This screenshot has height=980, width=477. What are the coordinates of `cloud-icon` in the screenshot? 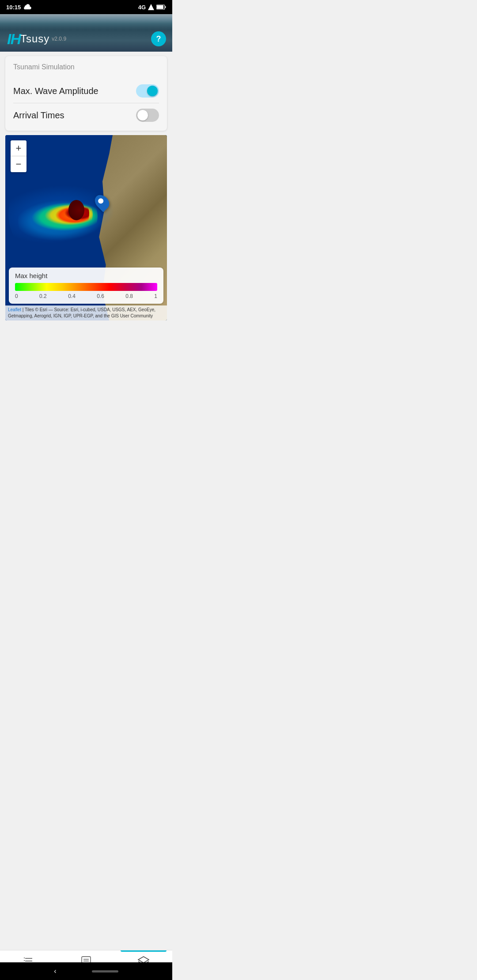 It's located at (27, 7).